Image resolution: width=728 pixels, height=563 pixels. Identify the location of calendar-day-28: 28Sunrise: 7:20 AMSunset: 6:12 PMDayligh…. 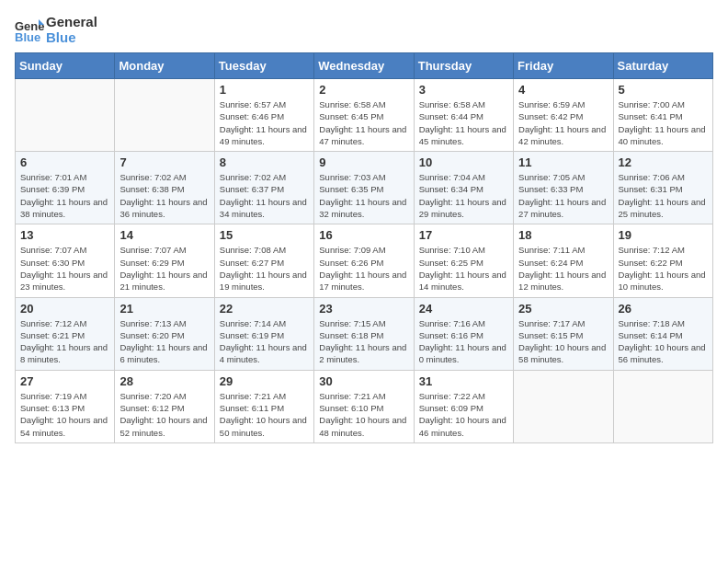
(165, 407).